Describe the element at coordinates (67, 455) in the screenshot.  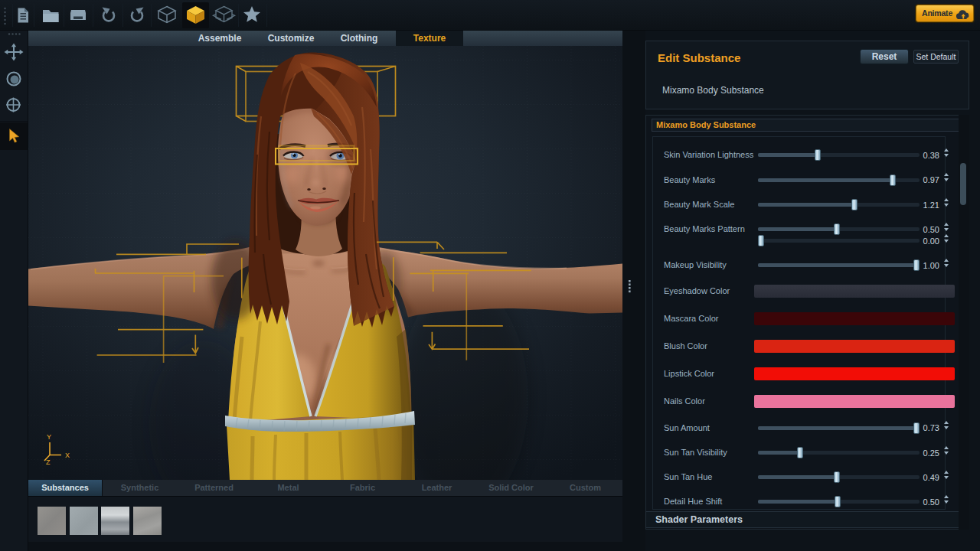
I see `svg-text: X` at that location.